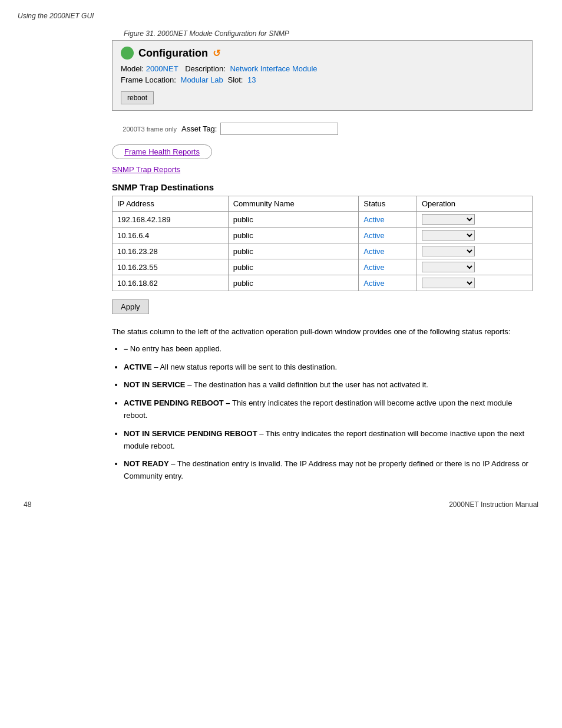 Image resolution: width=562 pixels, height=728 pixels. I want to click on snmp-trap-table: IP Address Community Name Status Operati…, so click(322, 243).